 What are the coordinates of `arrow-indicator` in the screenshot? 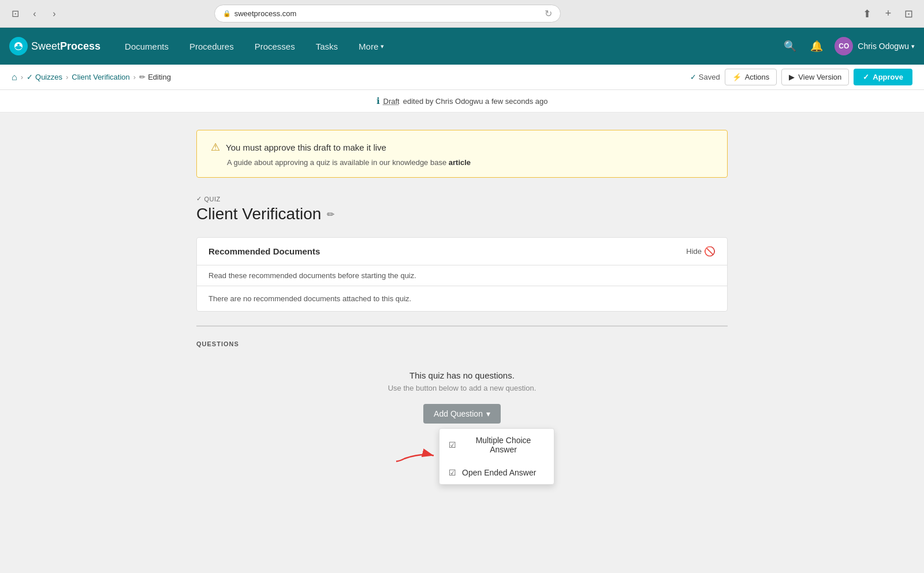 It's located at (416, 457).